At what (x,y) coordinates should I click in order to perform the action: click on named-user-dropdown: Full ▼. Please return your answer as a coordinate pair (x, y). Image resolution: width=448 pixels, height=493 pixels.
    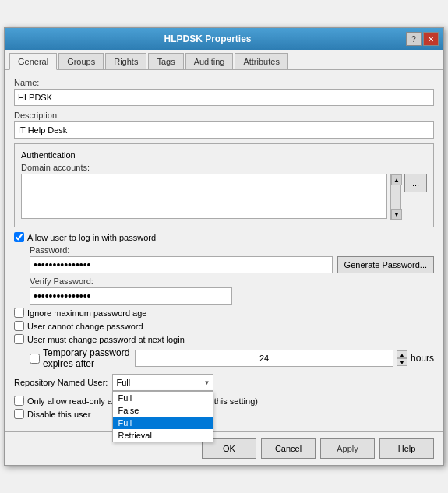
    Looking at the image, I should click on (163, 382).